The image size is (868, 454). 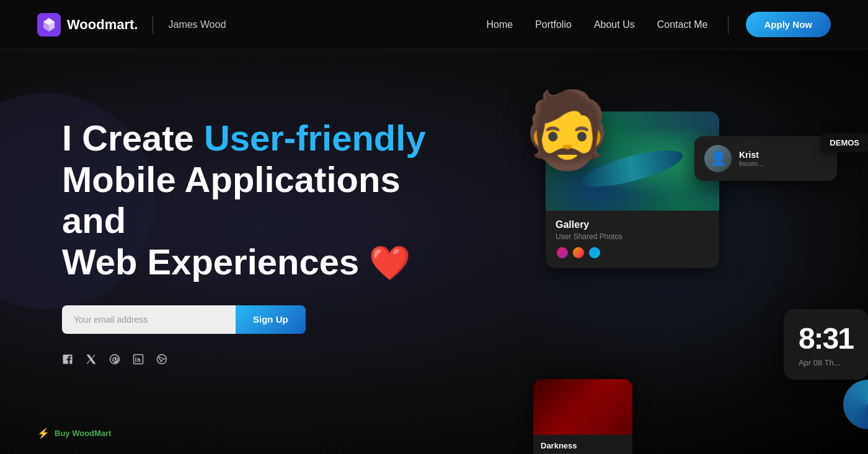 What do you see at coordinates (500, 25) in the screenshot?
I see `nav-home: Home` at bounding box center [500, 25].